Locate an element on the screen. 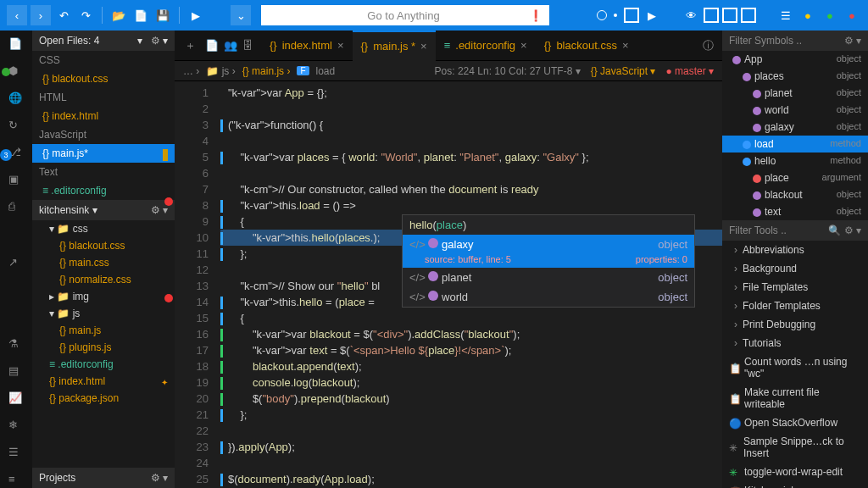  open-icon: 📂 is located at coordinates (119, 15).